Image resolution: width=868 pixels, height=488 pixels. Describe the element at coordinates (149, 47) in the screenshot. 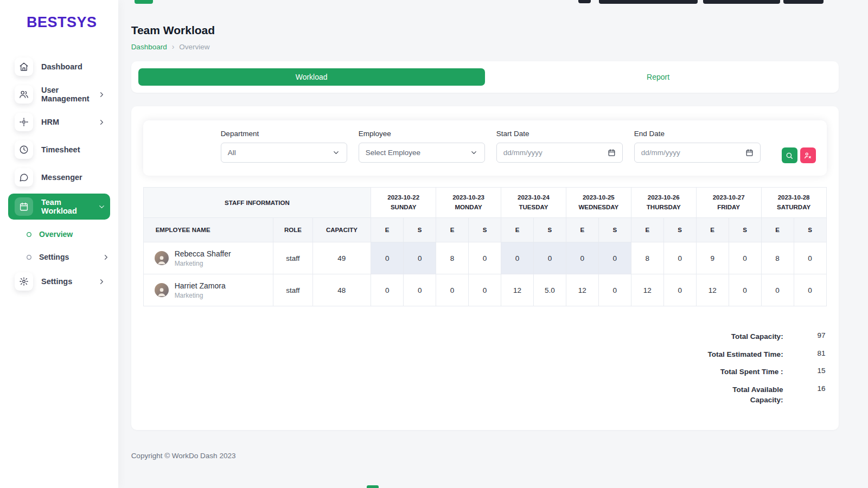

I see `breadcrumb-dashboard-link: Dashboard` at that location.